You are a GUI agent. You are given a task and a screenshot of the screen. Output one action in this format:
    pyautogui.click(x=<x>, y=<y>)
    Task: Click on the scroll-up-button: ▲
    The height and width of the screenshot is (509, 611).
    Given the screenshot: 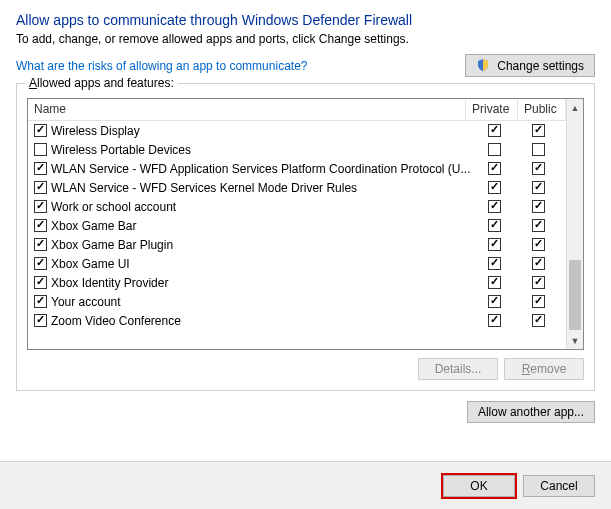 What is the action you would take?
    pyautogui.click(x=575, y=108)
    